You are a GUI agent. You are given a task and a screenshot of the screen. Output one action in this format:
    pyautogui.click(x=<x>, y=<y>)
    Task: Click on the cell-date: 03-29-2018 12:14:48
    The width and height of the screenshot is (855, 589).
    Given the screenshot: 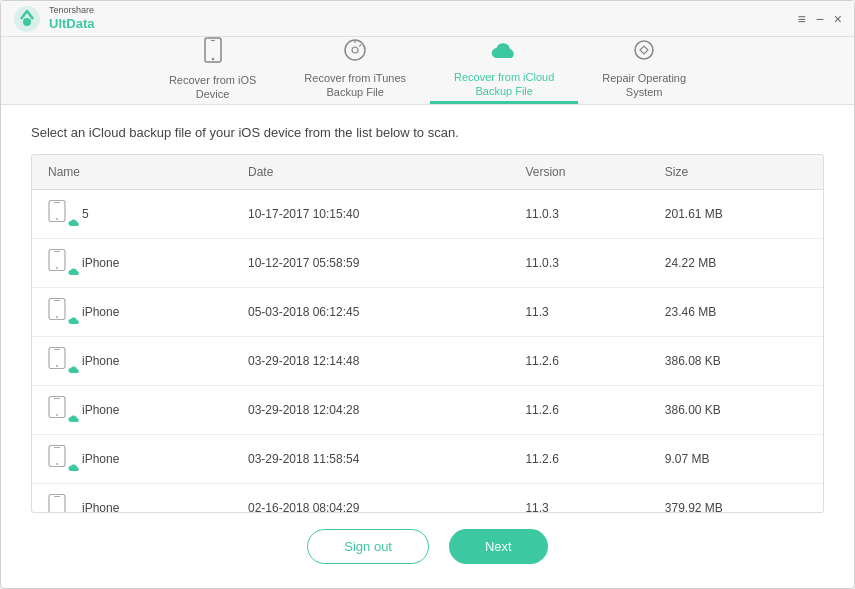 What is the action you would take?
    pyautogui.click(x=370, y=362)
    